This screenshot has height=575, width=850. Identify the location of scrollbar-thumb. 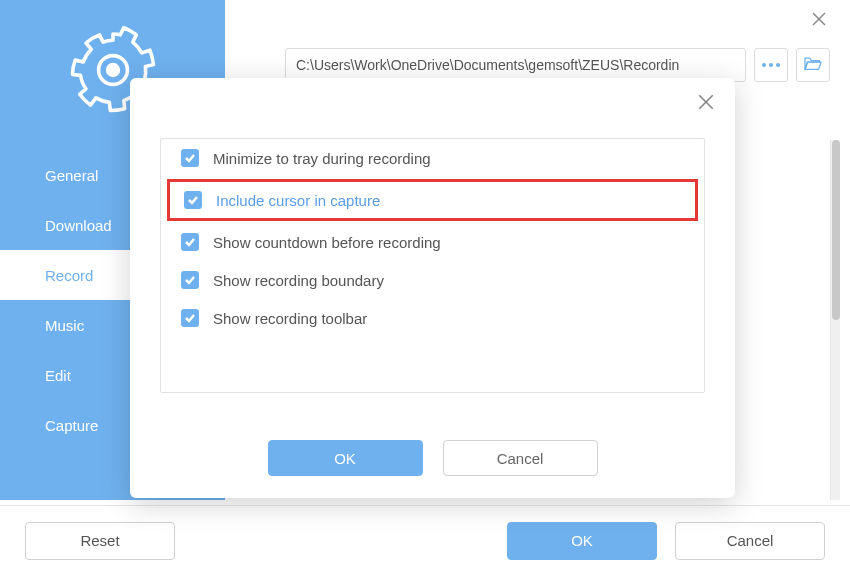
(836, 230).